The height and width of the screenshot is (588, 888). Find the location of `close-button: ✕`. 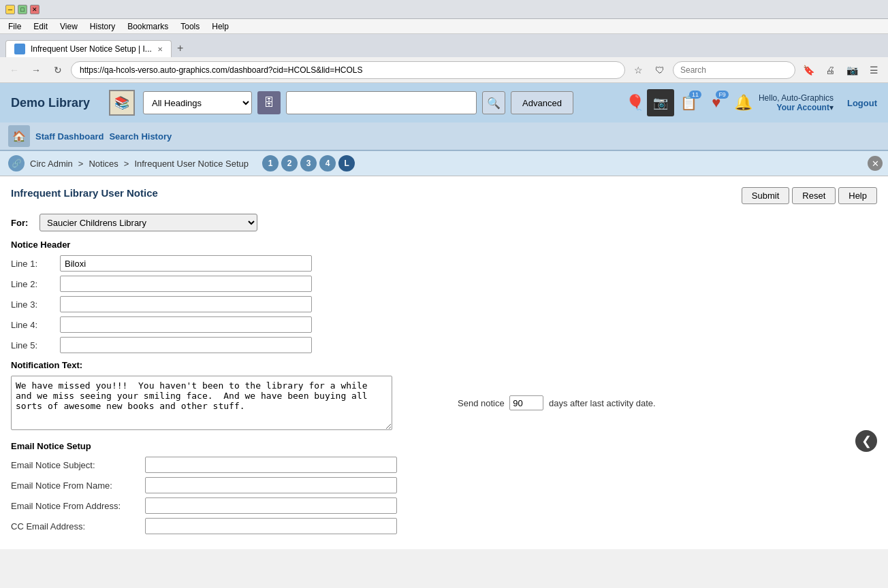

close-button: ✕ is located at coordinates (35, 10).